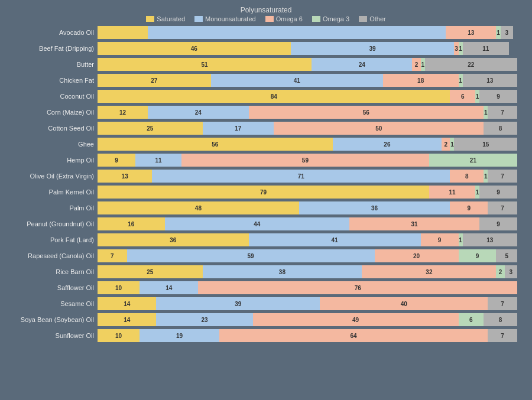  What do you see at coordinates (290, 19) in the screenshot?
I see `legend-label-omega6: Omega 6` at bounding box center [290, 19].